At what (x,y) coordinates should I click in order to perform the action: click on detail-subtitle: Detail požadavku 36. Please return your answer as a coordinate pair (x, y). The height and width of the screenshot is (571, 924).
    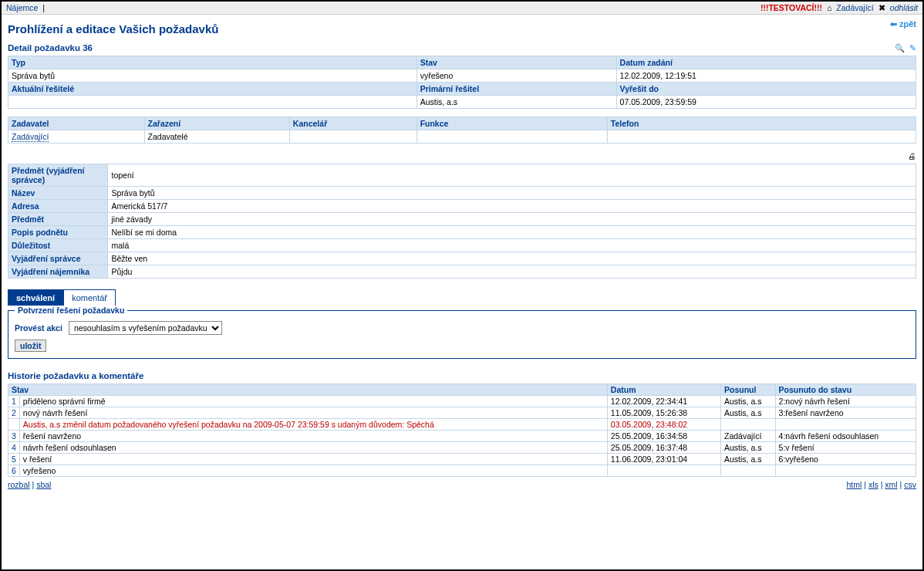
    Looking at the image, I should click on (462, 48).